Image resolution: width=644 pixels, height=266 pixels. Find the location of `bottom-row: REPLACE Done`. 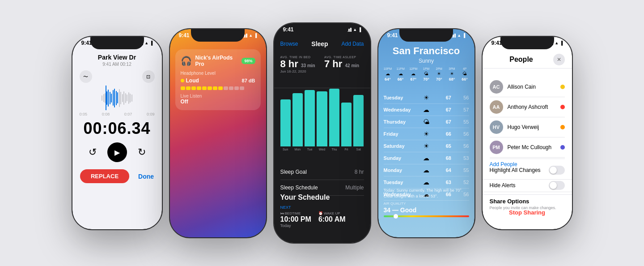

bottom-row: REPLACE Done is located at coordinates (117, 176).